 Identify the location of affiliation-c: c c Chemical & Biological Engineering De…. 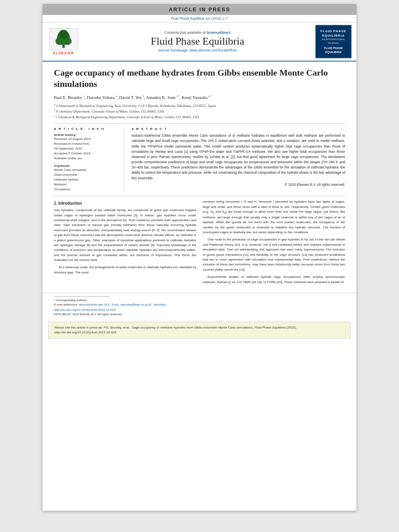
(200, 117).